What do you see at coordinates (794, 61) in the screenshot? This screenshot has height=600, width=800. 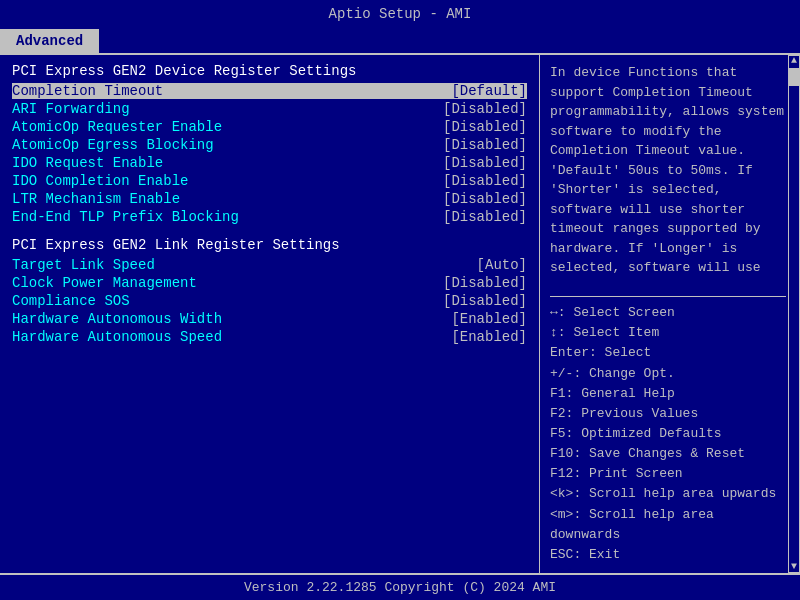 I see `scroll-up-arrow: ▲` at bounding box center [794, 61].